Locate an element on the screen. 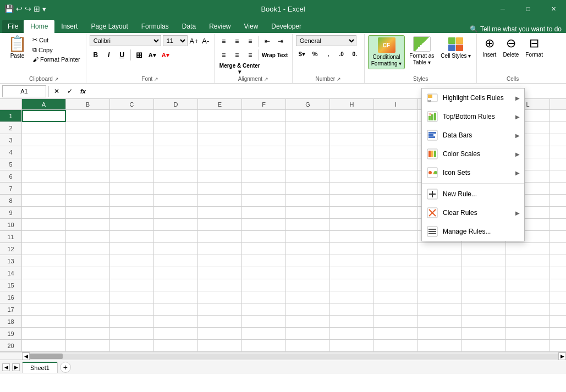 The width and height of the screenshot is (566, 392). cell-G2 is located at coordinates (308, 128).